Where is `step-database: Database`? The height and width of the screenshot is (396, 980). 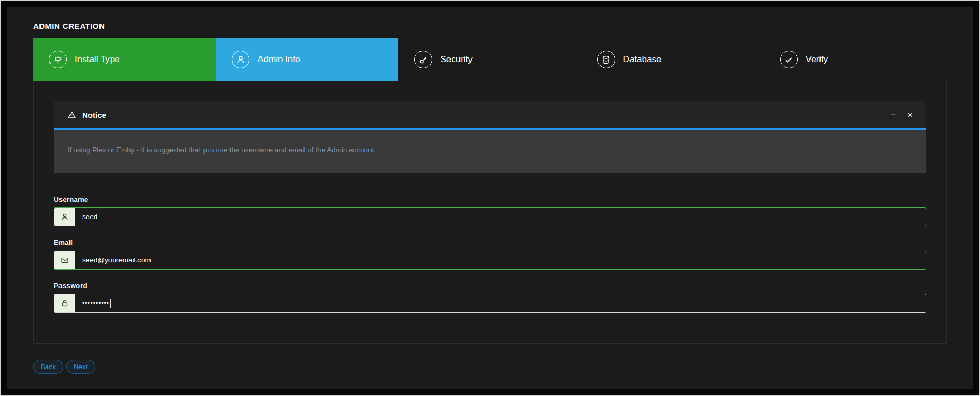 step-database: Database is located at coordinates (673, 60).